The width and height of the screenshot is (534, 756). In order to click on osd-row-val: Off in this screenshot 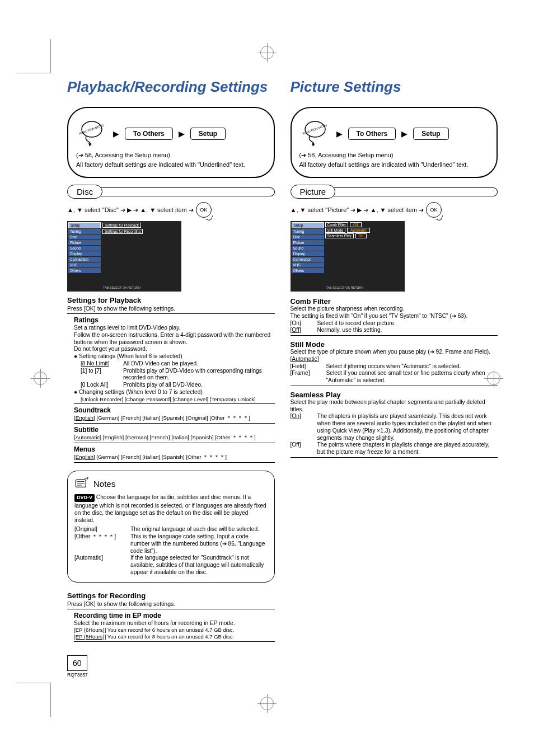, I will do `click(356, 225)`.